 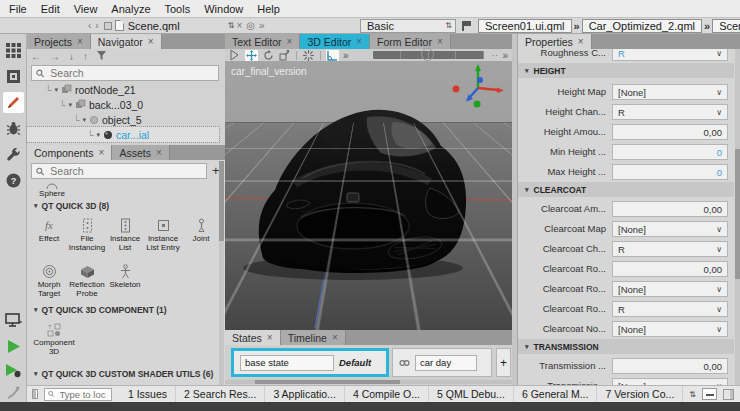 I want to click on output-pane-compile-output: 4 Compile O..., so click(x=387, y=394).